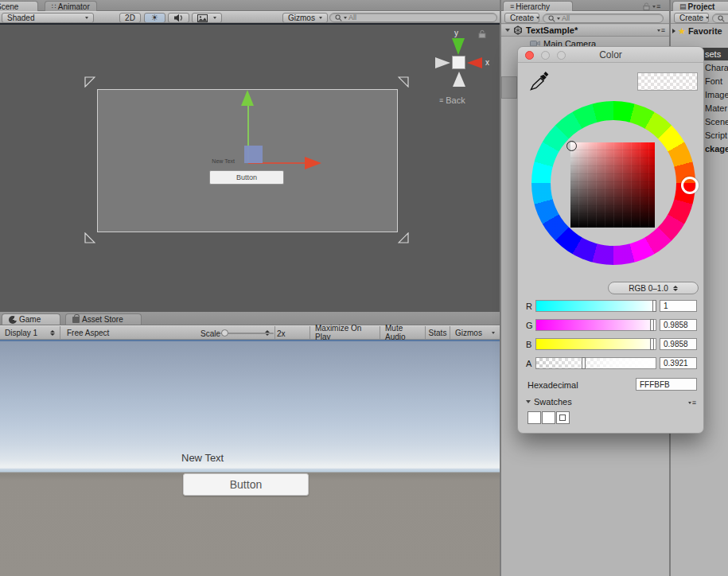  Describe the element at coordinates (21, 333) in the screenshot. I see `display-dropdown-label: Display 1` at that location.